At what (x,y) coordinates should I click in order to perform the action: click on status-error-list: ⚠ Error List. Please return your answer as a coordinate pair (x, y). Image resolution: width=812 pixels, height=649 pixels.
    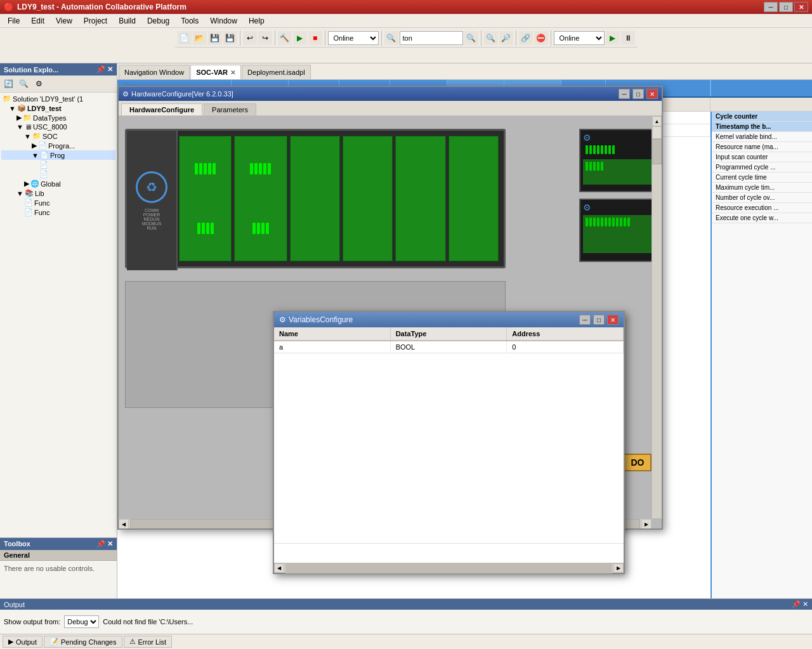
    Looking at the image, I should click on (148, 642).